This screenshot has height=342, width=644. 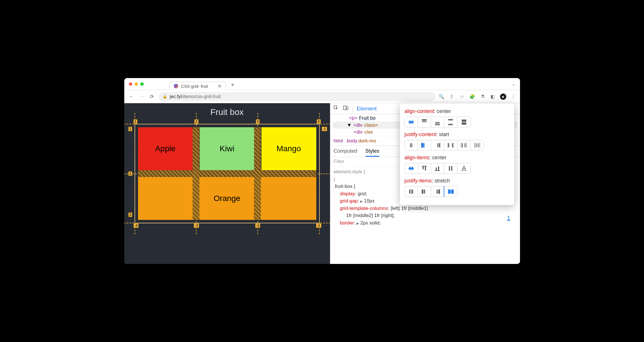 I want to click on align-content-start, so click(x=425, y=122).